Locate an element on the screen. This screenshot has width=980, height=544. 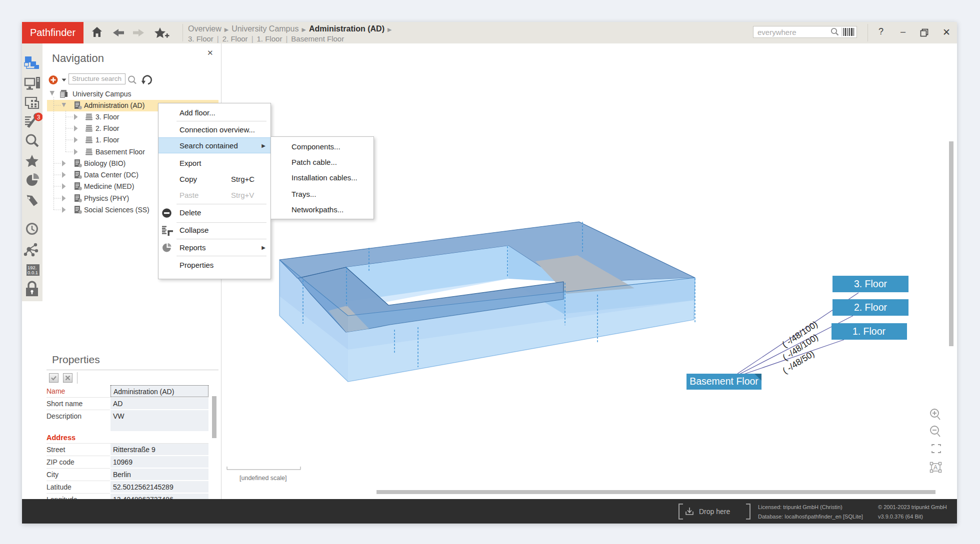
svg-text: Drop here is located at coordinates (714, 512).